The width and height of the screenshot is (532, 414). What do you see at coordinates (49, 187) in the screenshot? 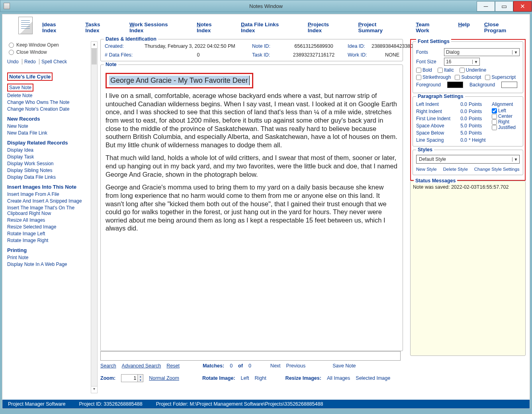
I see `sidebar-section-insert-images: Insert Images Into This Note` at bounding box center [49, 187].